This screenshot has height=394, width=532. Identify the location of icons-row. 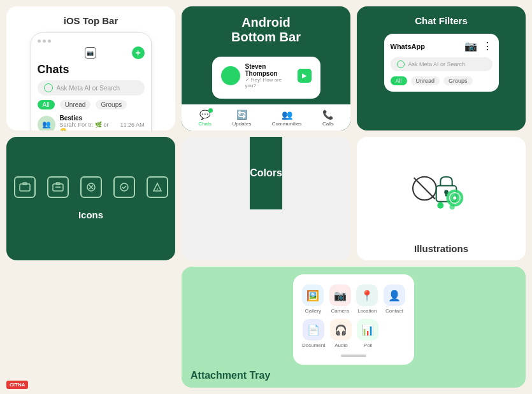
(91, 187).